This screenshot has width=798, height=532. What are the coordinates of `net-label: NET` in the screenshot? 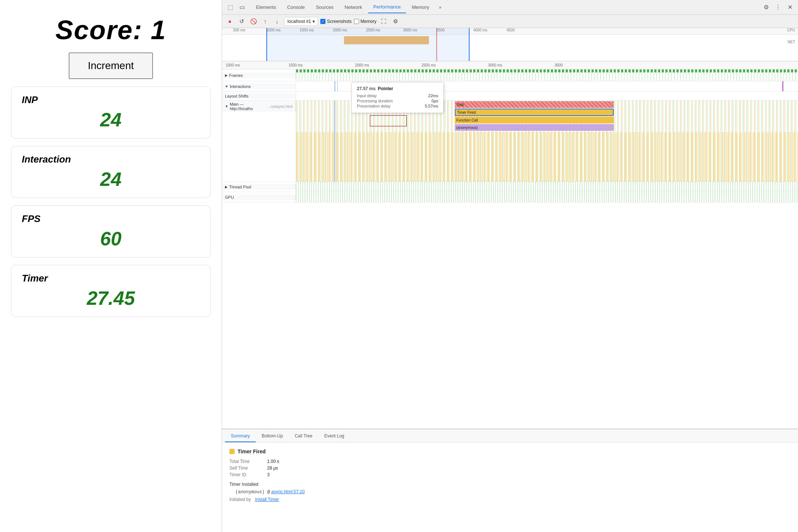 It's located at (791, 42).